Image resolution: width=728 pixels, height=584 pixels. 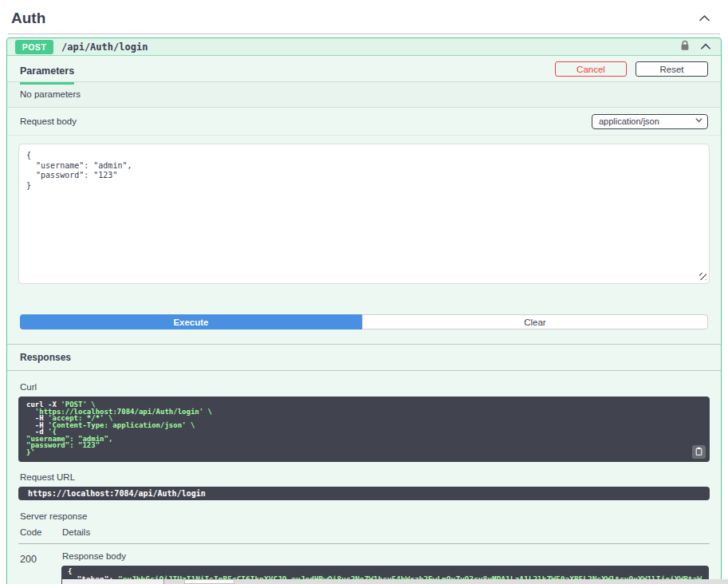 What do you see at coordinates (364, 357) in the screenshot?
I see `responses-title: Responses` at bounding box center [364, 357].